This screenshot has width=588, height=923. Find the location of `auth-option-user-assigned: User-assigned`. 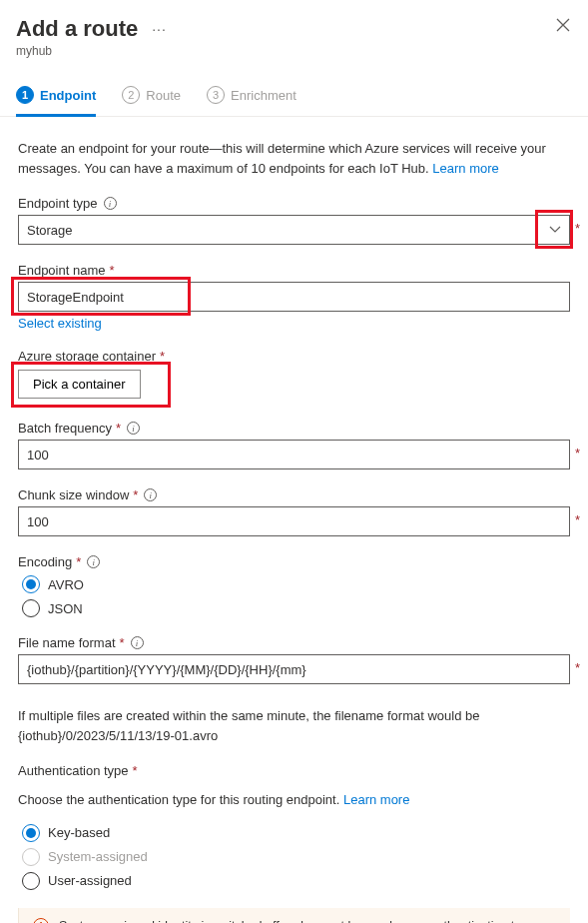

auth-option-user-assigned: User-assigned is located at coordinates (295, 881).